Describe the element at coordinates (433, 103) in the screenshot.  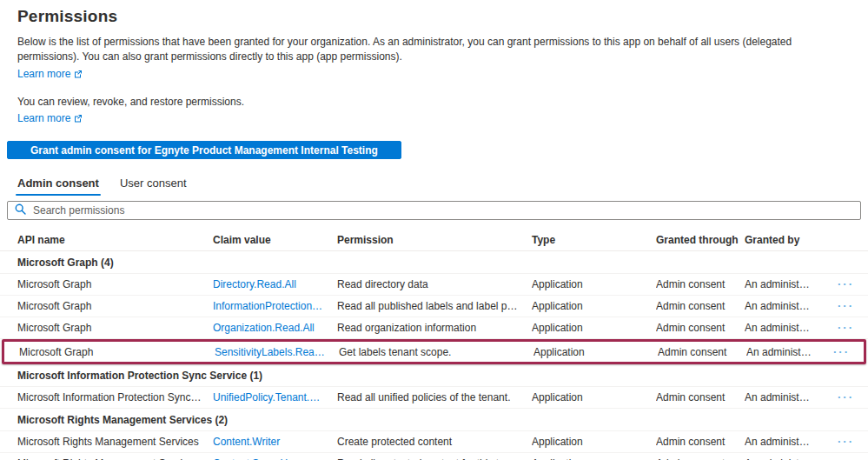
I see `review-text: You can review, revoke, and restore perm…` at that location.